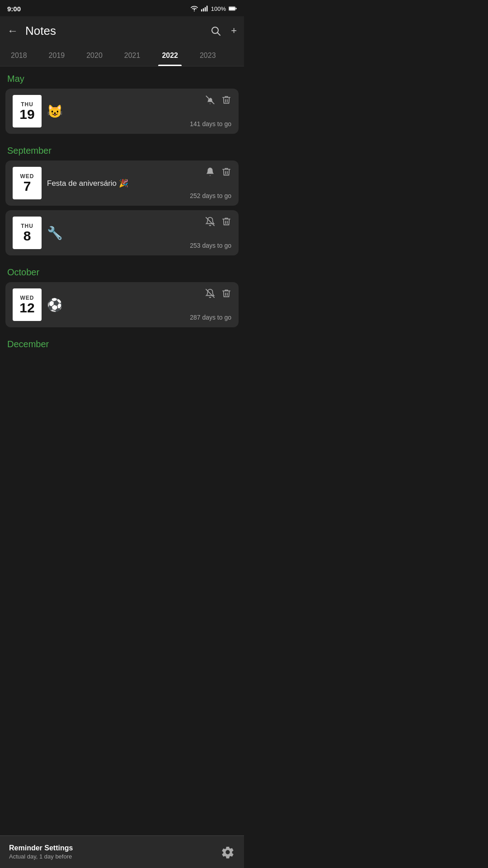  I want to click on signal-icon, so click(205, 9).